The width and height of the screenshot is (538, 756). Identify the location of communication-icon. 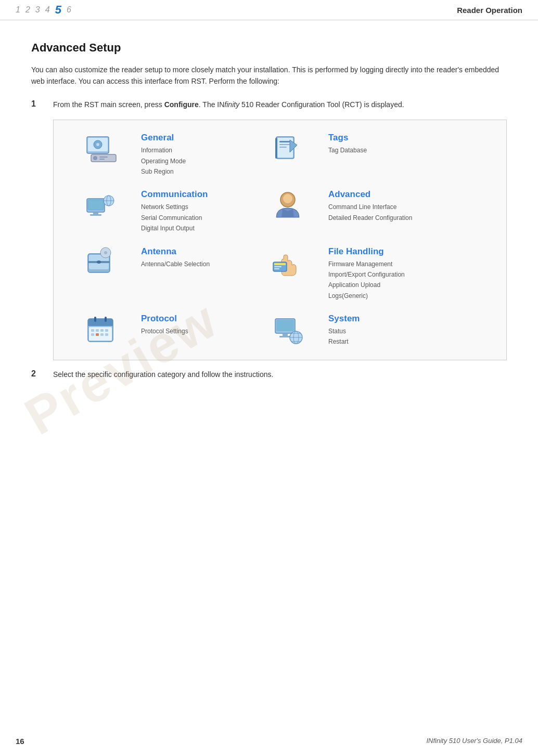
(100, 206).